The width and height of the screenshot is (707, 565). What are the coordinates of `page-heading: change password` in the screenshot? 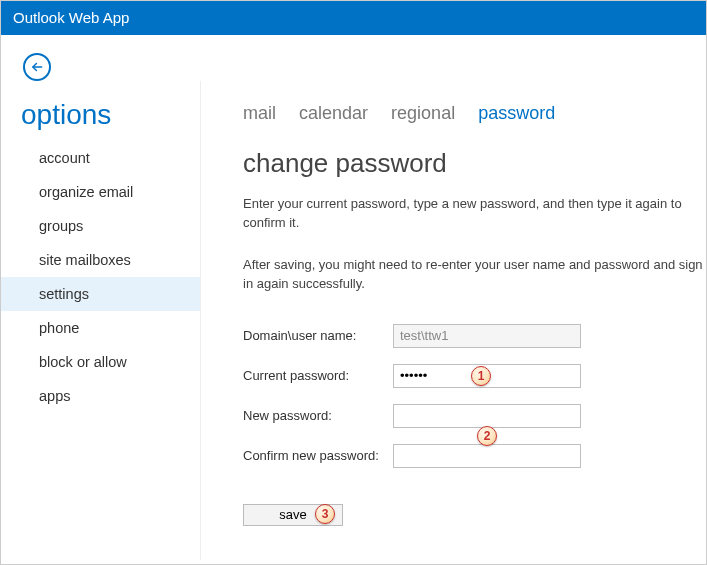 It's located at (474, 164).